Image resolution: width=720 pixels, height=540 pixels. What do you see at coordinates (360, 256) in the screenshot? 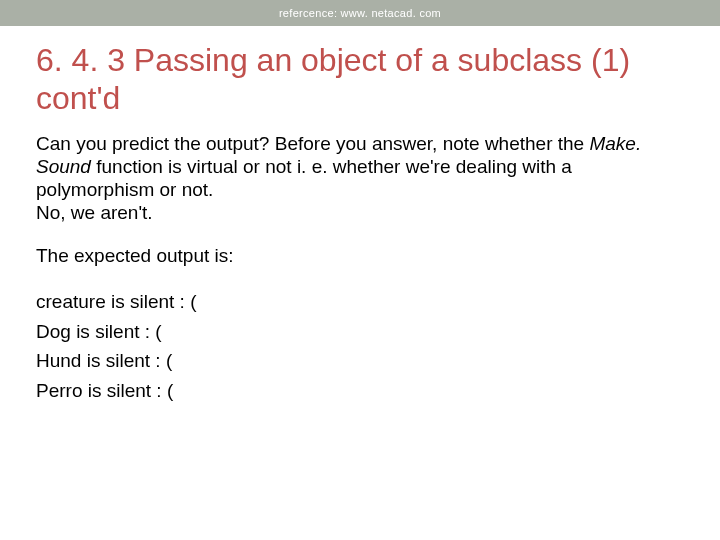
I see `expected-label: The expected output is:` at bounding box center [360, 256].